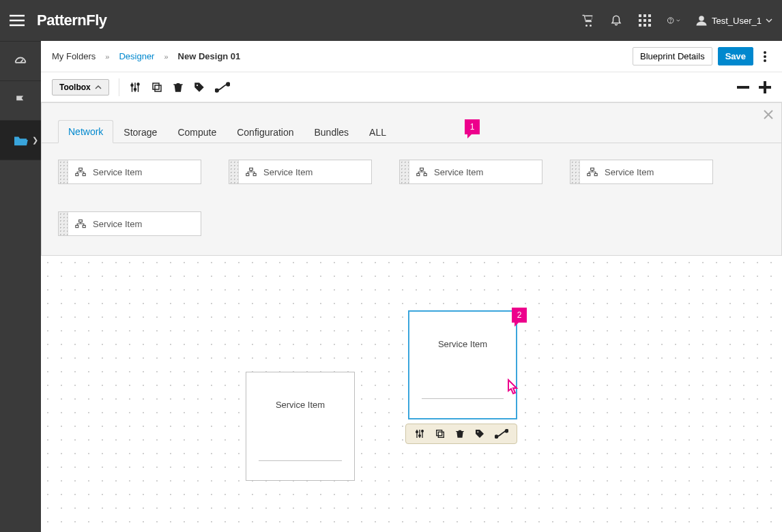 This screenshot has height=532, width=782. Describe the element at coordinates (209, 56) in the screenshot. I see `breadcrumb-current: New Design 01` at that location.